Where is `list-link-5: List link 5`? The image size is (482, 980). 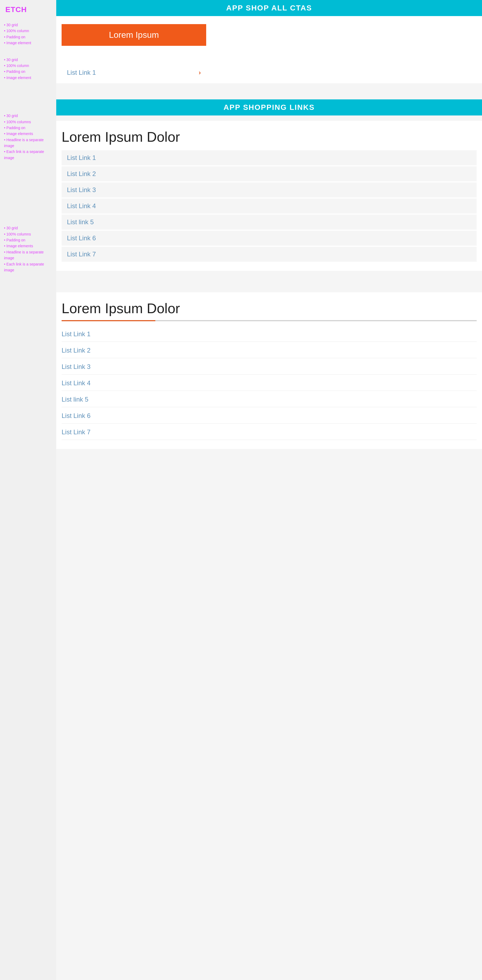
list-link-5: List link 5 is located at coordinates (269, 222).